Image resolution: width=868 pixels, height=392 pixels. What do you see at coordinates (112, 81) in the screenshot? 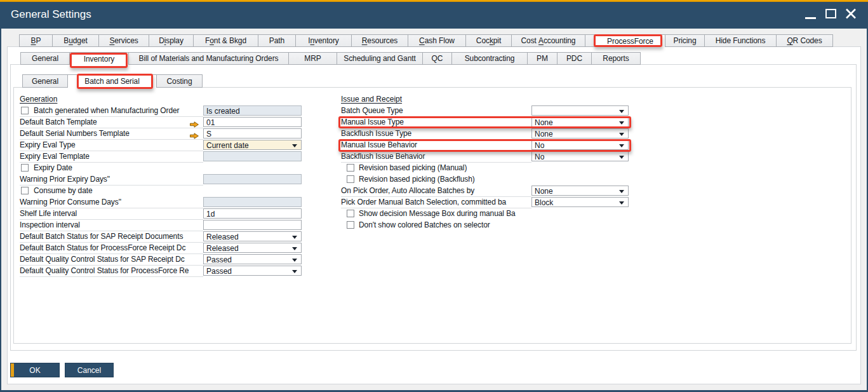
I see `tabstrip-level3: GeneralBatch and SerialCosting` at bounding box center [112, 81].